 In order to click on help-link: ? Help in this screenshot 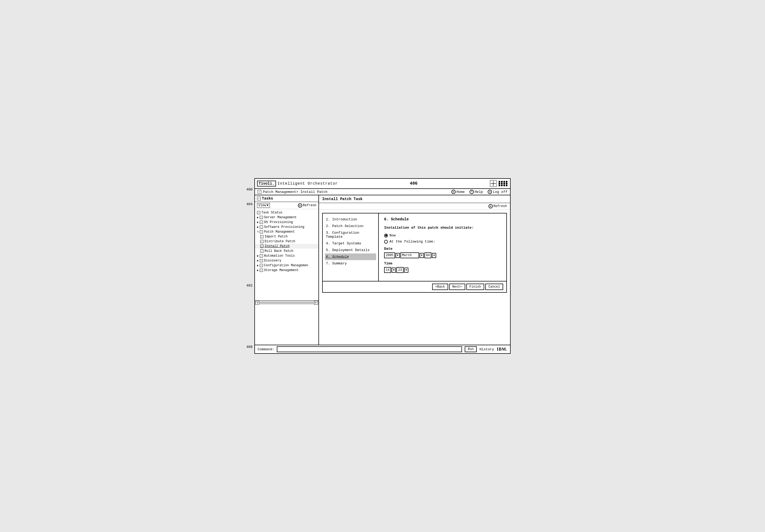, I will do `click(476, 192)`.